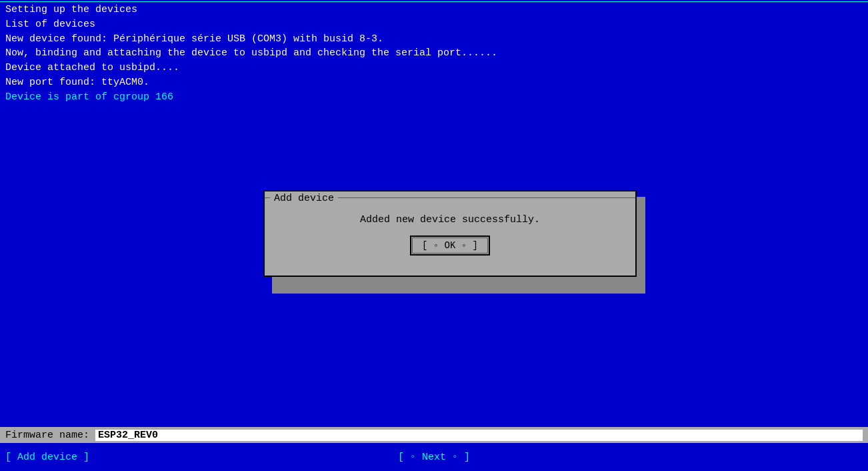  What do you see at coordinates (450, 233) in the screenshot?
I see `dialog-box: Add device Added new device successfully…` at bounding box center [450, 233].